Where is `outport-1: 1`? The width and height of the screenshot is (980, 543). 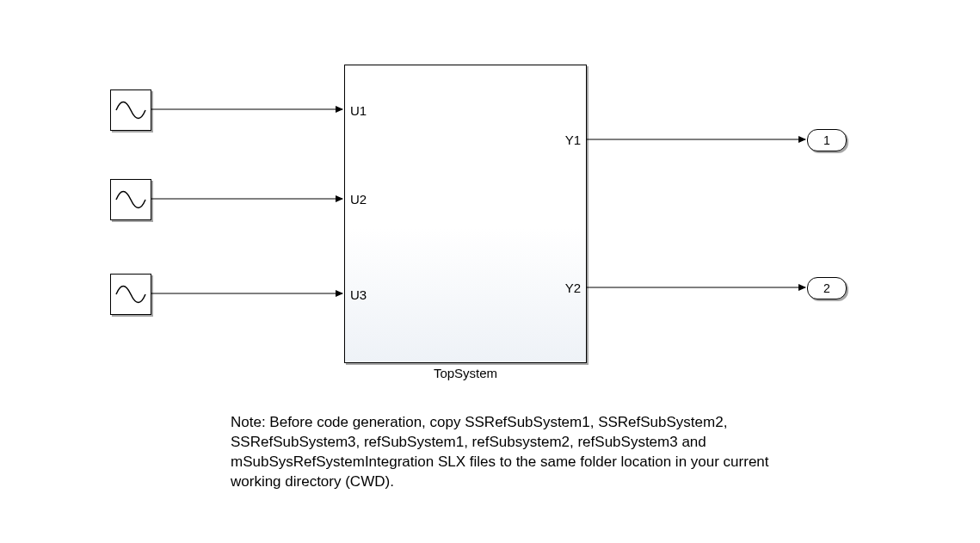 outport-1: 1 is located at coordinates (827, 140).